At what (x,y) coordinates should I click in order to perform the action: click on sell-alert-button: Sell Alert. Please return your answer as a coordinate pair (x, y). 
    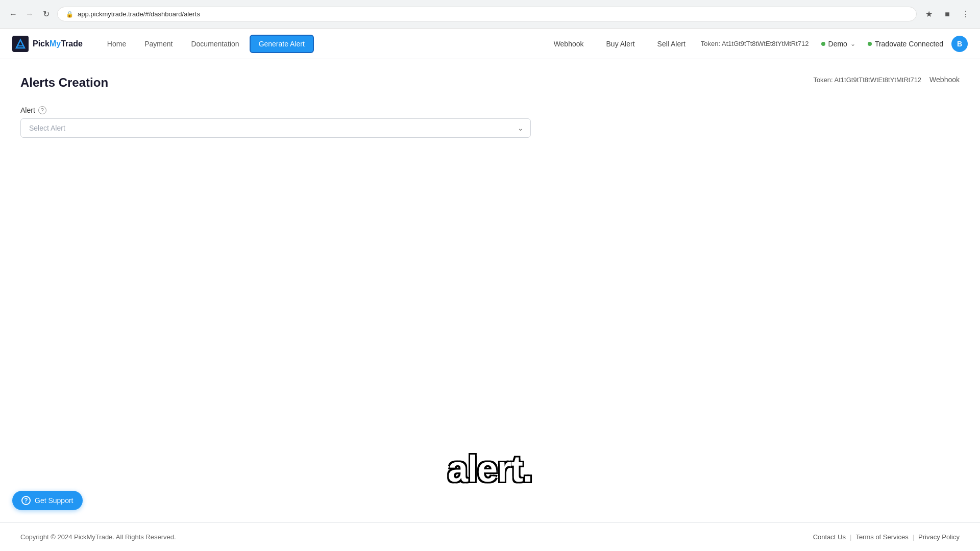
    Looking at the image, I should click on (672, 44).